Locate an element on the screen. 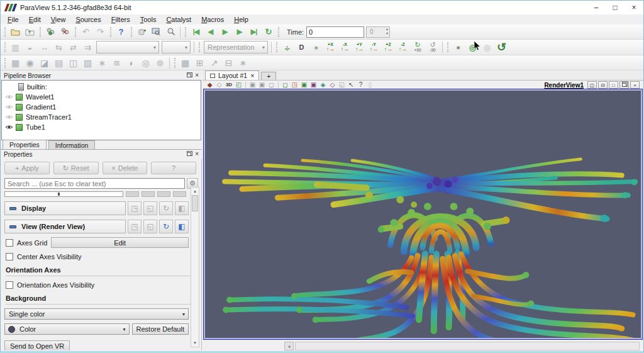 The width and height of the screenshot is (644, 353). reset-button: ↻Reset is located at coordinates (76, 168).